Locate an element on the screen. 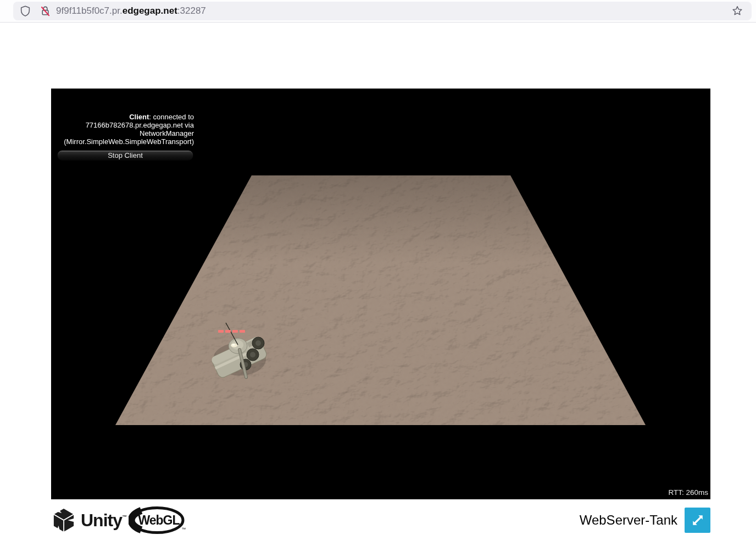  fullscreen-icon is located at coordinates (698, 520).